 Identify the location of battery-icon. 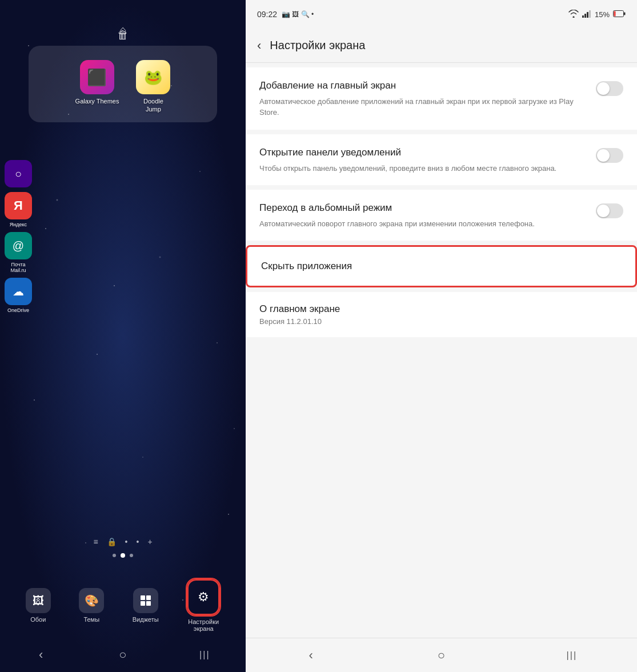
(619, 15).